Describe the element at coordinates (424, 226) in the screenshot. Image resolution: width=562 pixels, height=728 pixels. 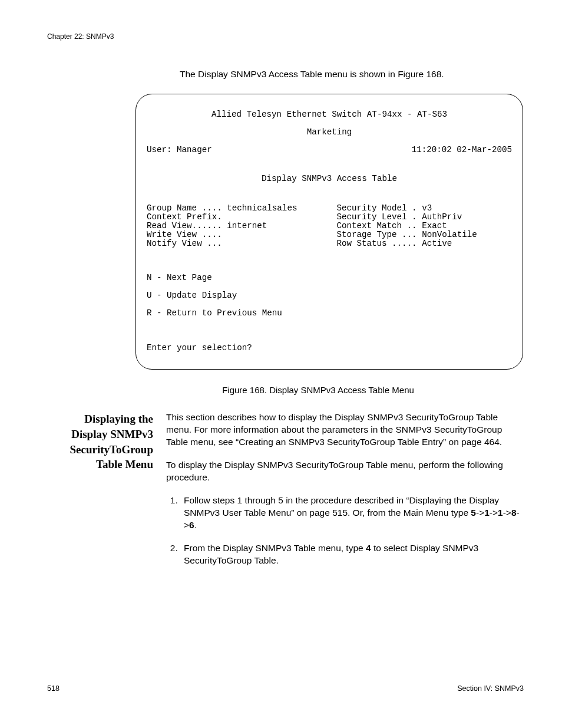
I see `context-match-row: Context Match .. Exact` at that location.